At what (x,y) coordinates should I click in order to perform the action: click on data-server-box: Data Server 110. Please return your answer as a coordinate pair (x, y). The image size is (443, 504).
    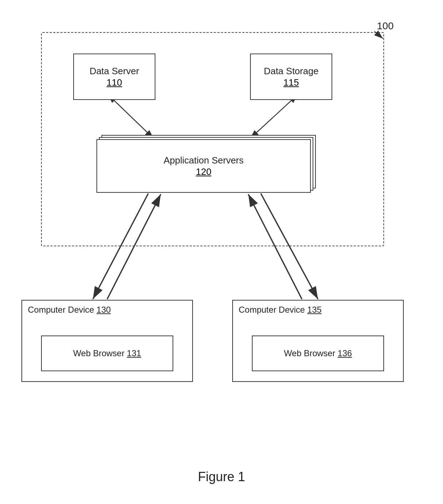
    Looking at the image, I should click on (114, 77).